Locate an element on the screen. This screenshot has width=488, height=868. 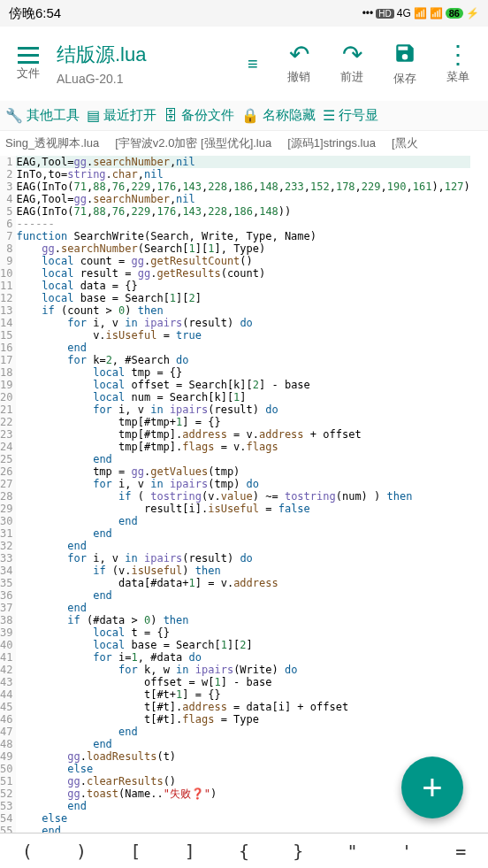
sym-rbracket: ] is located at coordinates (190, 851).